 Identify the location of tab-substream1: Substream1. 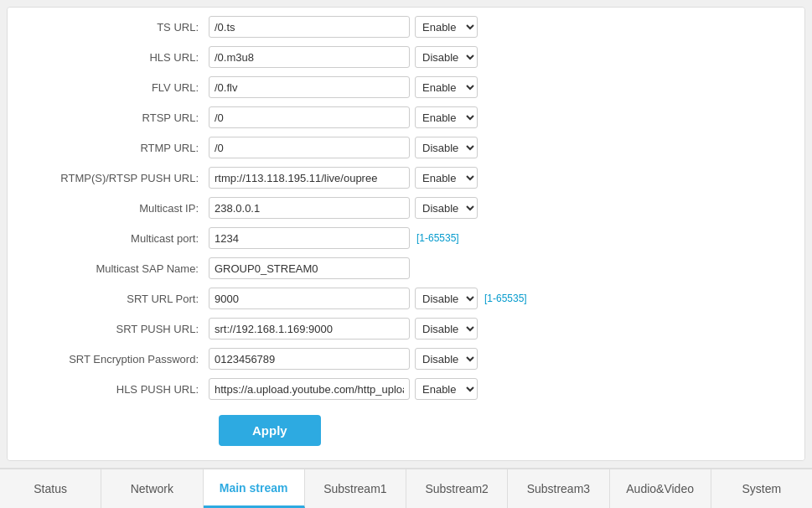
(355, 489).